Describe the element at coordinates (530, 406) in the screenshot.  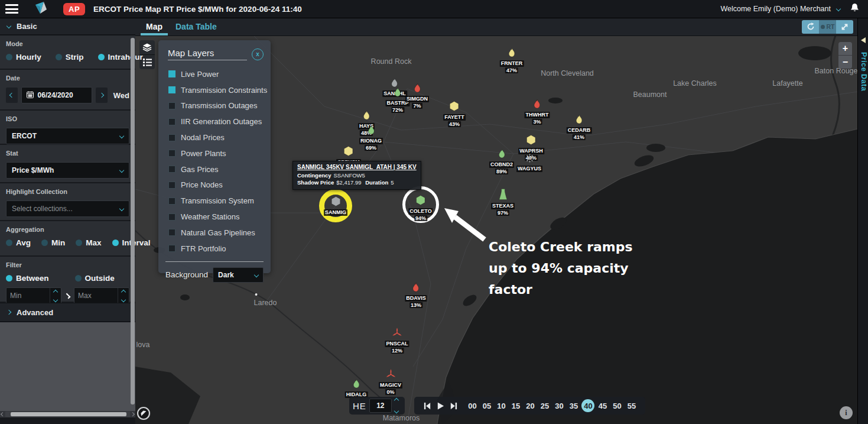
I see `time-button-20: 20` at that location.